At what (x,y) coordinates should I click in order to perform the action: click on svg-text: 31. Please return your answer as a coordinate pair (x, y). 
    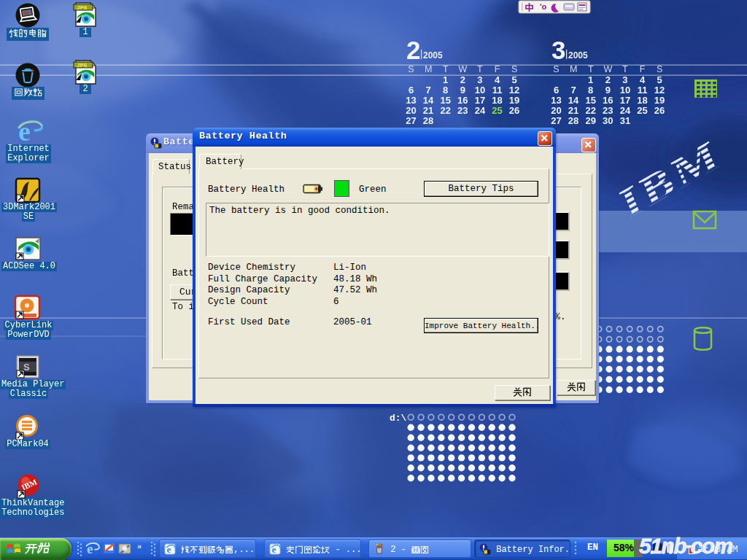
    Looking at the image, I should click on (625, 121).